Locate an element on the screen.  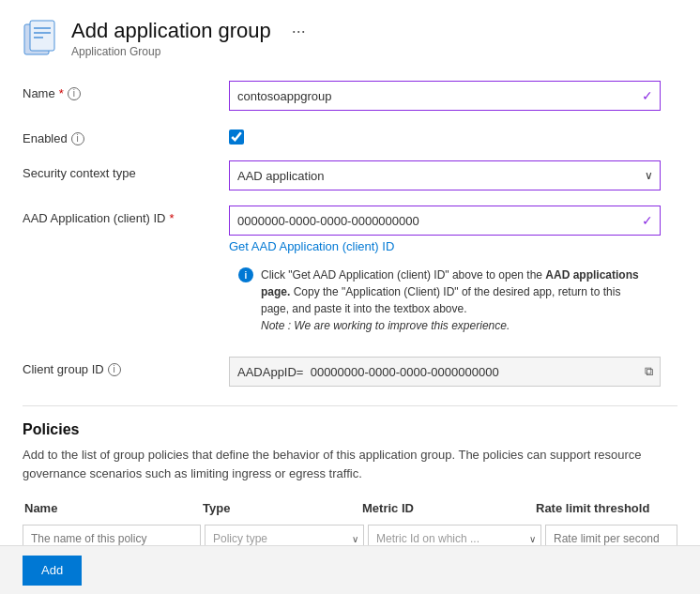
name-label: Name * i is located at coordinates (126, 90).